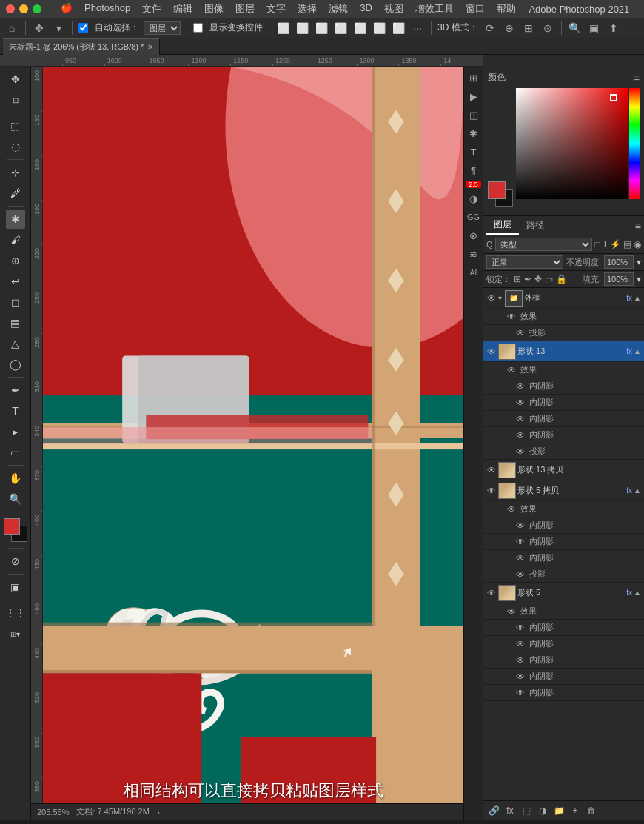 The height and width of the screenshot is (824, 644). What do you see at coordinates (16, 530) in the screenshot?
I see `color-swatch` at bounding box center [16, 530].